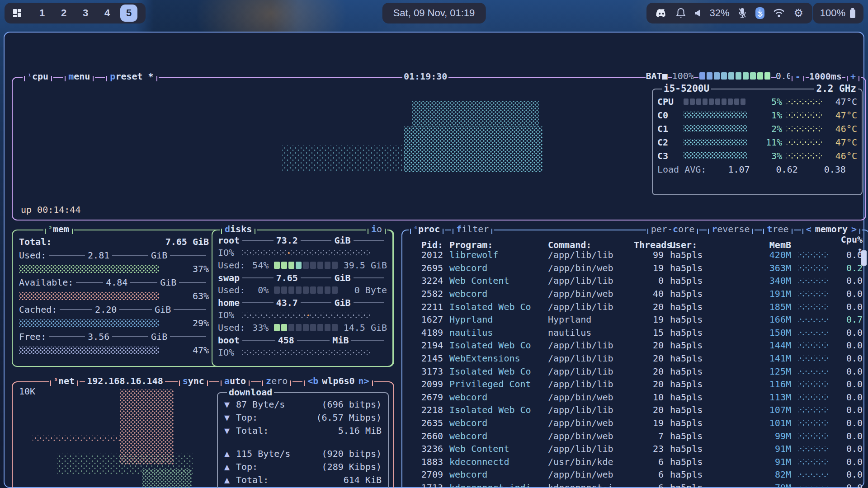 The width and height of the screenshot is (868, 488). What do you see at coordinates (495, 281) in the screenshot?
I see `program-cell: Web Content` at bounding box center [495, 281].